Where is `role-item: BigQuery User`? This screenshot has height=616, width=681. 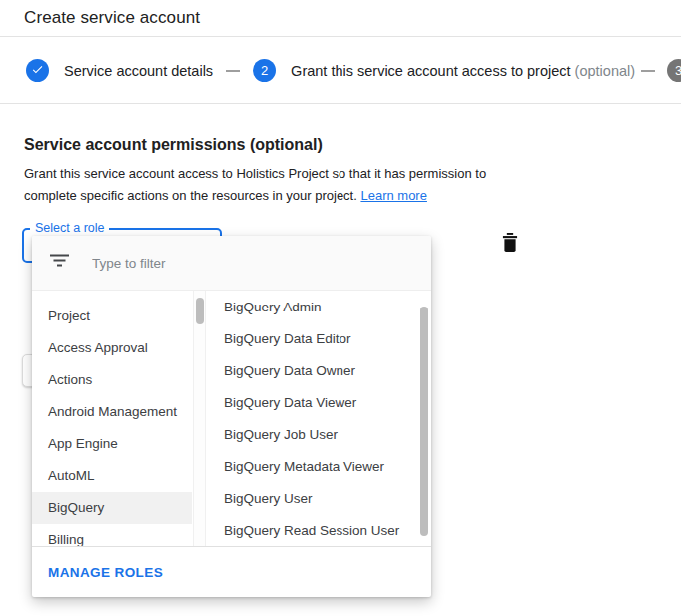 role-item: BigQuery User is located at coordinates (318, 499).